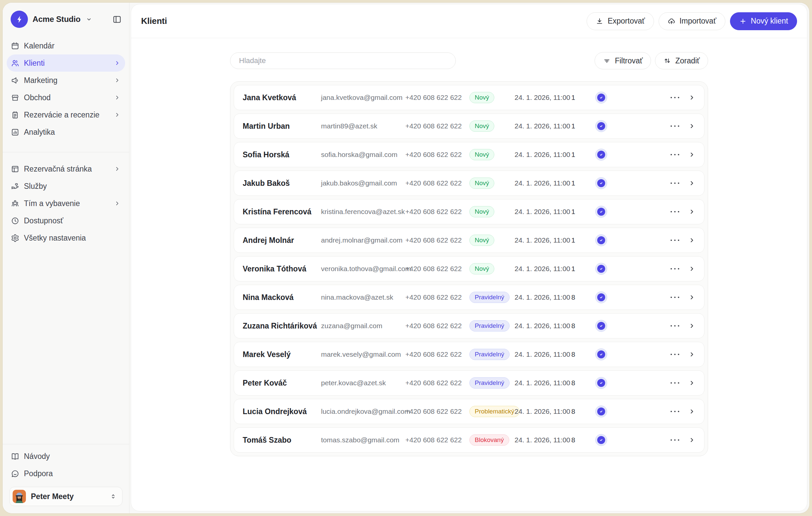 The height and width of the screenshot is (516, 812). What do you see at coordinates (66, 238) in the screenshot?
I see `sidebar-item-vsetky-nastavenia: Všetky nastavenia` at bounding box center [66, 238].